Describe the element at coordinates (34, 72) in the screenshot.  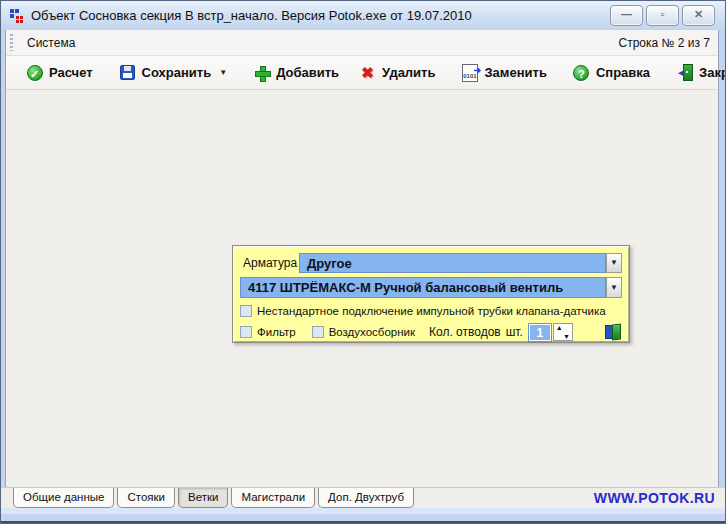
I see `calculate-icon: ✓` at that location.